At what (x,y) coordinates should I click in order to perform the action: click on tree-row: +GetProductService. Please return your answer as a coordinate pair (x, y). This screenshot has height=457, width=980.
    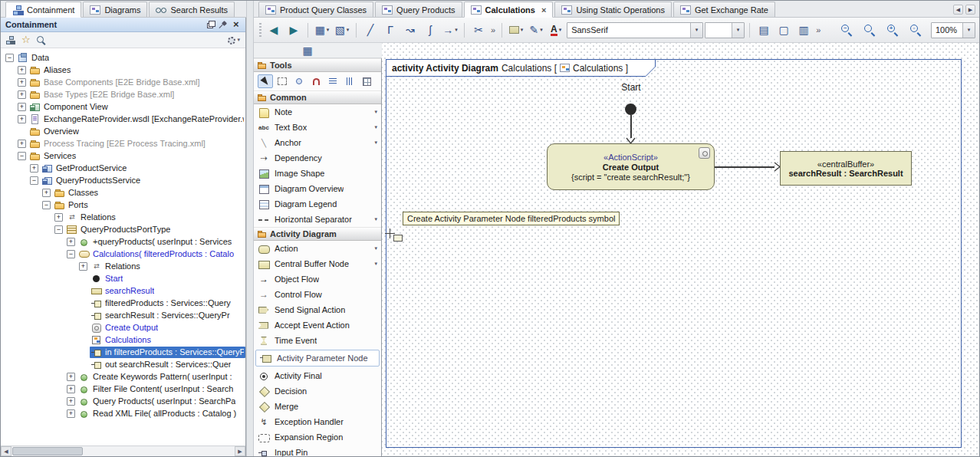
    Looking at the image, I should click on (123, 168).